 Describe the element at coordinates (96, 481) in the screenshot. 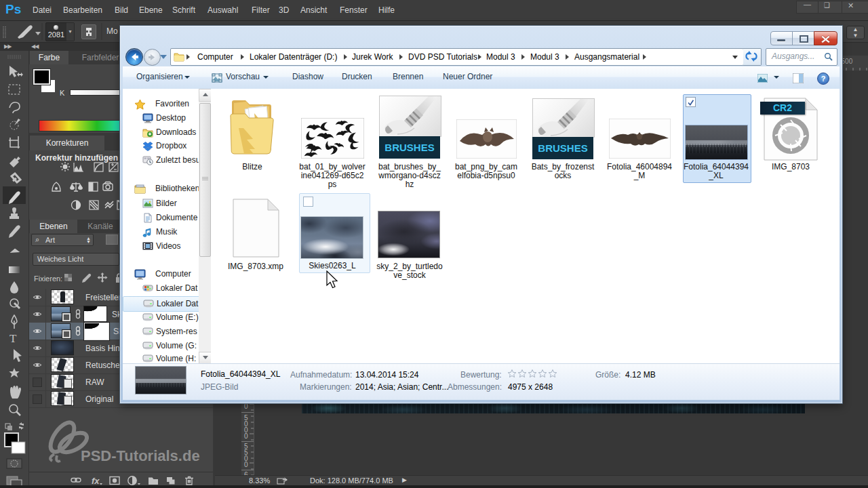

I see `svg-text: fx` at that location.